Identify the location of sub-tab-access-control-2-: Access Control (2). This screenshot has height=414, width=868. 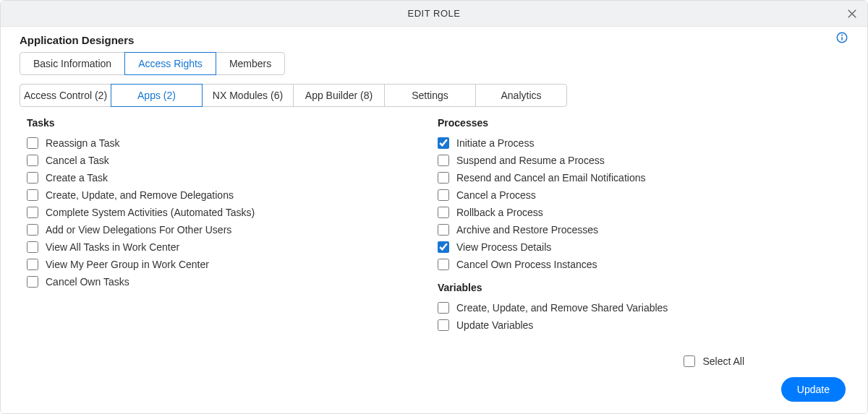
(65, 95).